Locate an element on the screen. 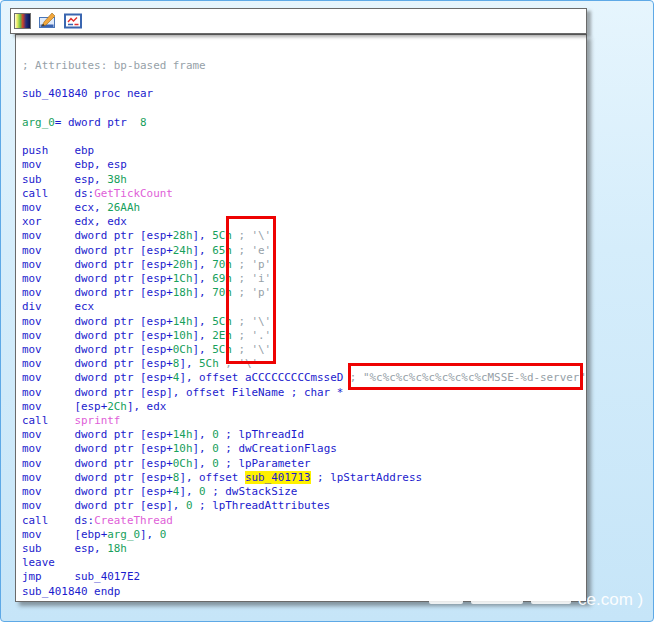 The height and width of the screenshot is (622, 654). code-line: leave is located at coordinates (304, 563).